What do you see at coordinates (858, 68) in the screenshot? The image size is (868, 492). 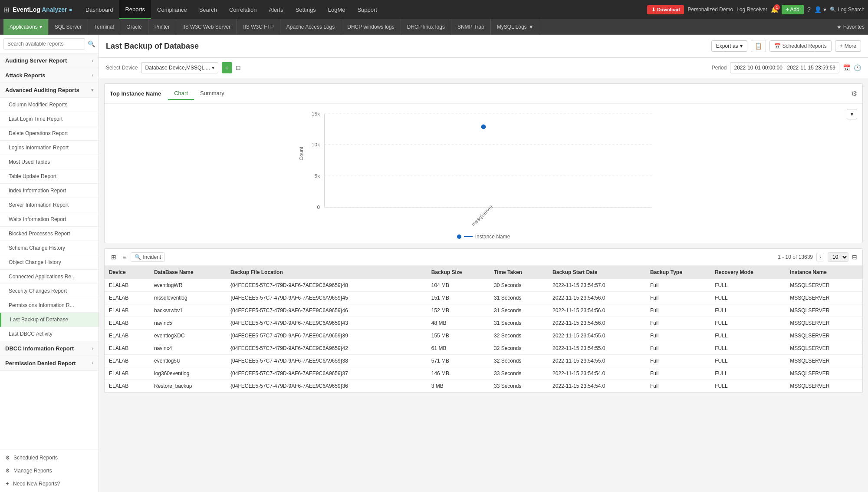 I see `clock-period-icon: 🕐` at bounding box center [858, 68].